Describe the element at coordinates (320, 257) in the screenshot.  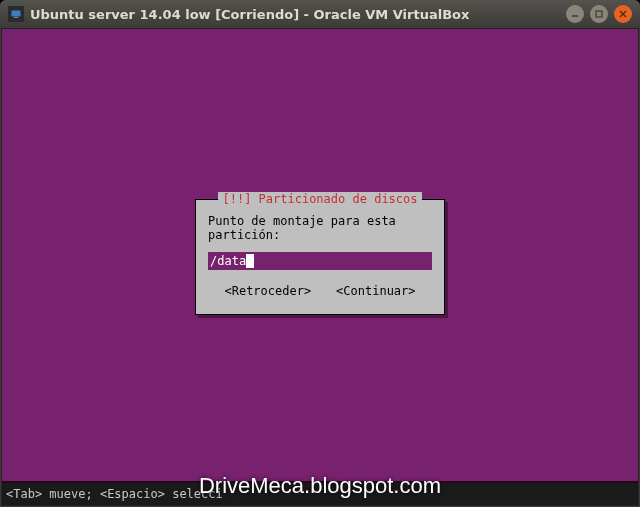
I see `partition-dialog: [!!] Particionado de discos Punto de mon…` at that location.